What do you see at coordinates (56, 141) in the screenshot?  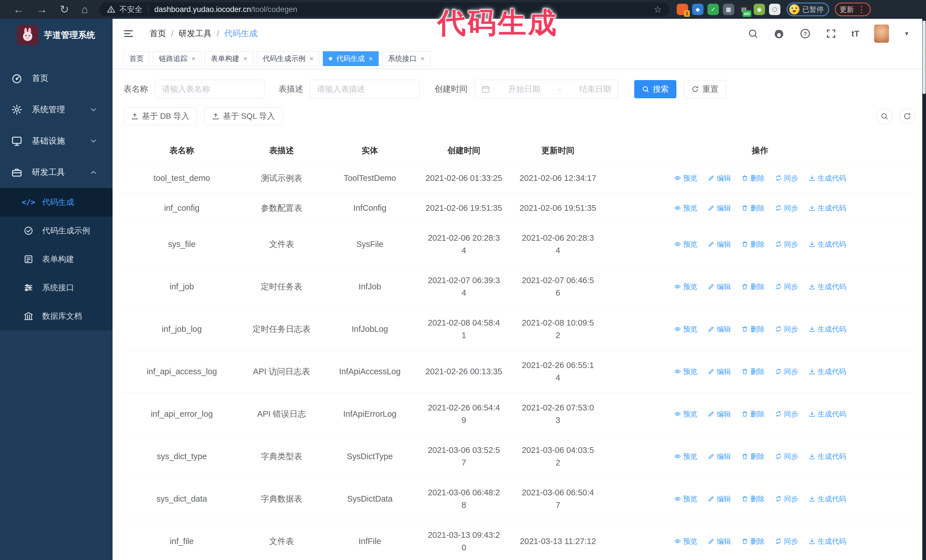 I see `sidebar-item-2: 基础设施` at bounding box center [56, 141].